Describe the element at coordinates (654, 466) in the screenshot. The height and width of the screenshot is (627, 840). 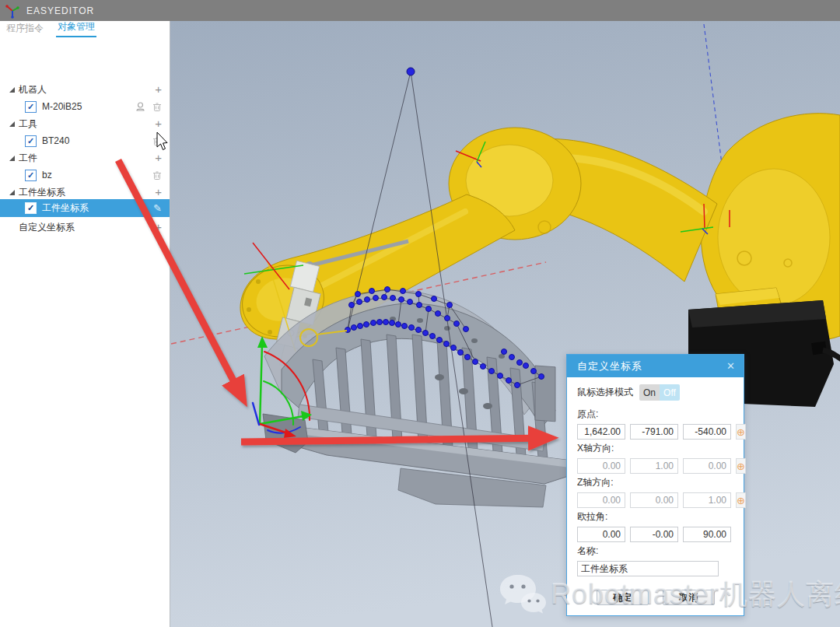
I see `x-axis-j-input` at that location.